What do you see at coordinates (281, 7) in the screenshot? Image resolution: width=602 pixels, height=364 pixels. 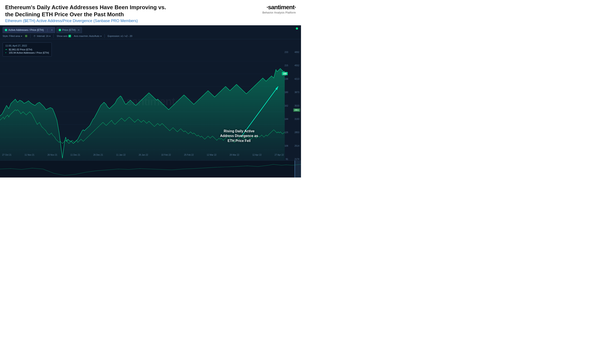 I see `logo-text: ·santiment·` at bounding box center [281, 7].